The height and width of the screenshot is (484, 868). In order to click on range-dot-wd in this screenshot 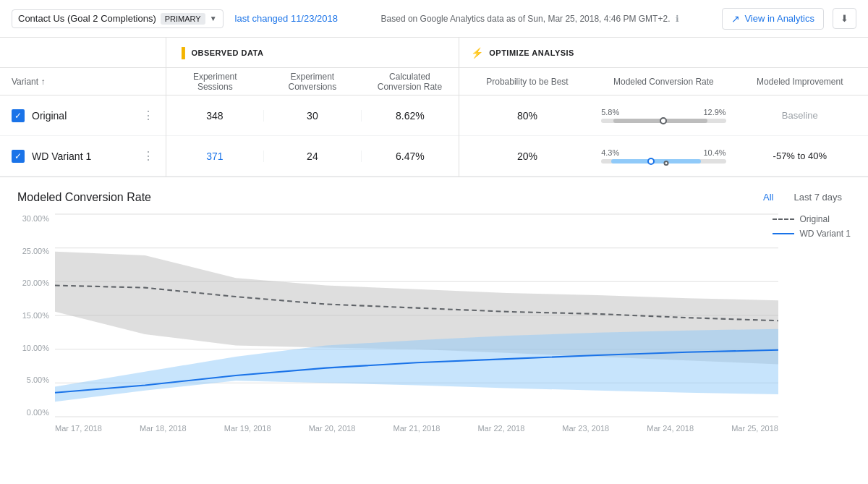, I will do `click(651, 161)`.